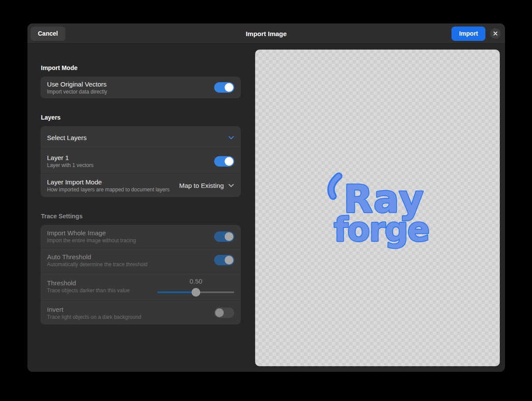 The image size is (532, 401). I want to click on close-button, so click(495, 33).